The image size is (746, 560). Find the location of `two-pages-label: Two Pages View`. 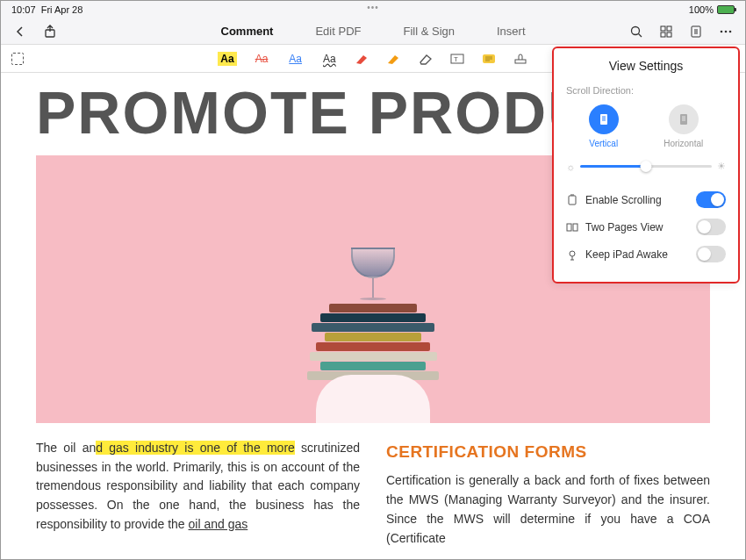

two-pages-label: Two Pages View is located at coordinates (625, 227).